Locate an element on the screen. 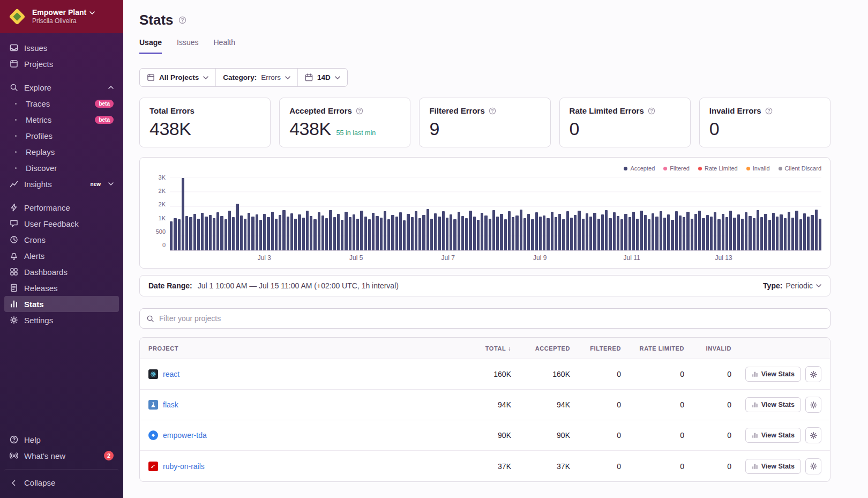  type-dropdown: Type: Periodic is located at coordinates (792, 286).